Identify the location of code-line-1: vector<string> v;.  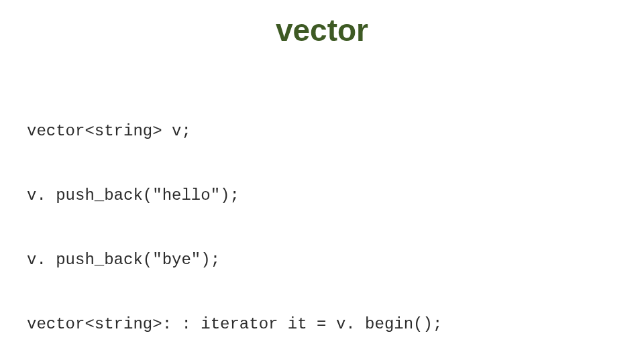
(235, 131).